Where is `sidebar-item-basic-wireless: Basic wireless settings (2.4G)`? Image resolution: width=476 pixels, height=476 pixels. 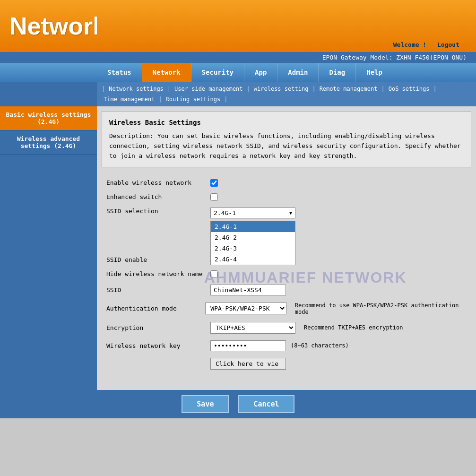
sidebar-item-basic-wireless: Basic wireless settings (2.4G) is located at coordinates (48, 118).